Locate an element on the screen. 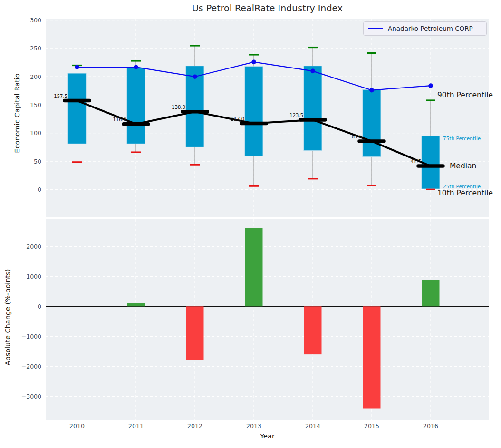 The width and height of the screenshot is (501, 448). marker-2013 is located at coordinates (254, 62).